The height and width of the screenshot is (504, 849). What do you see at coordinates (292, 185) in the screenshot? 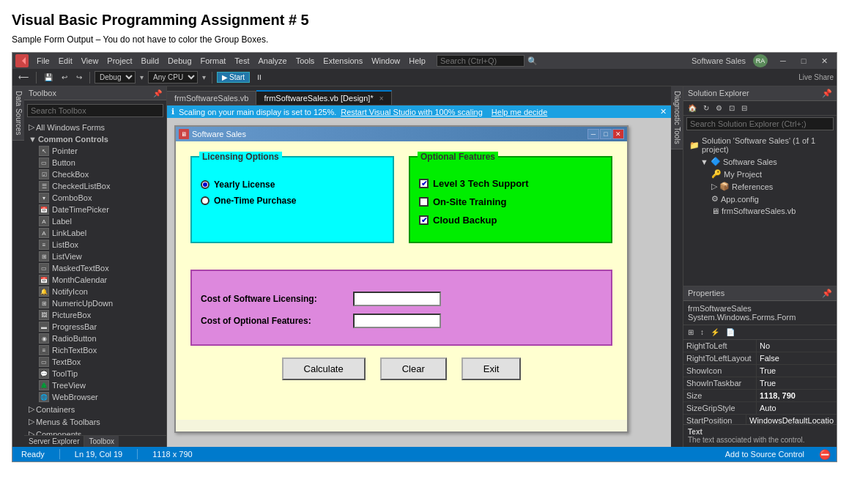
I see `radio-yearly-license: Yearly License` at bounding box center [292, 185].